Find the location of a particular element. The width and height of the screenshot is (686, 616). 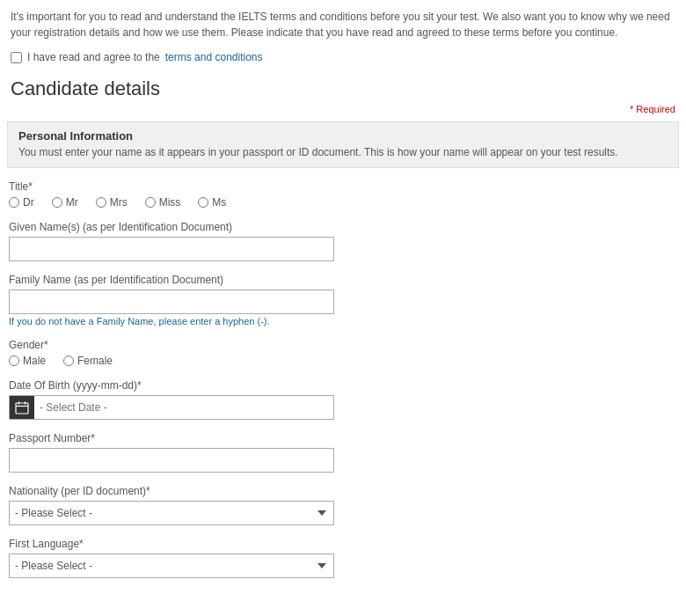

title-option-mrs: Mrs is located at coordinates (112, 202).